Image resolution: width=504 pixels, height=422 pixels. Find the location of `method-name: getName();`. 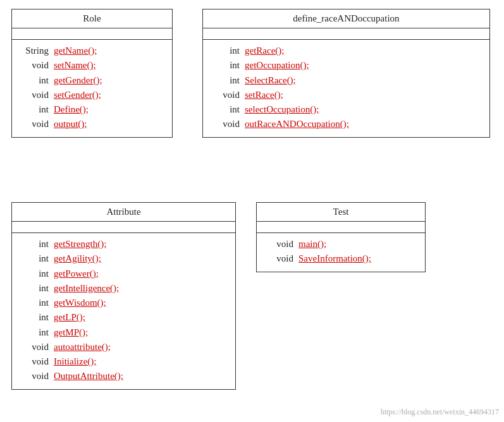

method-name: getName(); is located at coordinates (75, 51).